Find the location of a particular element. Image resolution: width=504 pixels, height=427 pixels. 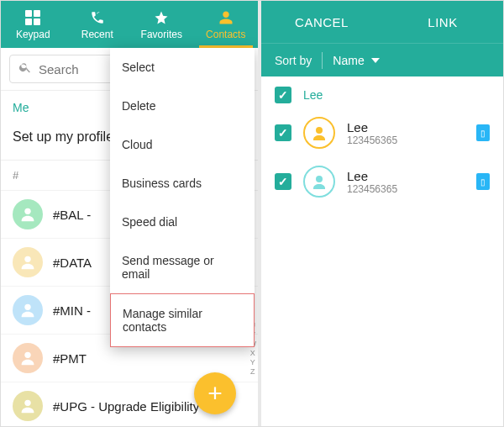

group-name: Lee is located at coordinates (312, 95).